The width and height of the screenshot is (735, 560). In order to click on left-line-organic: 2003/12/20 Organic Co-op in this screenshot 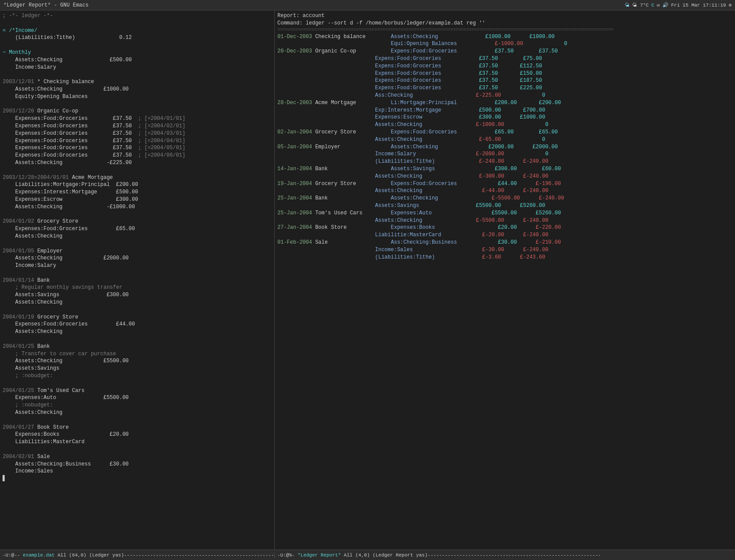, I will do `click(137, 111)`.